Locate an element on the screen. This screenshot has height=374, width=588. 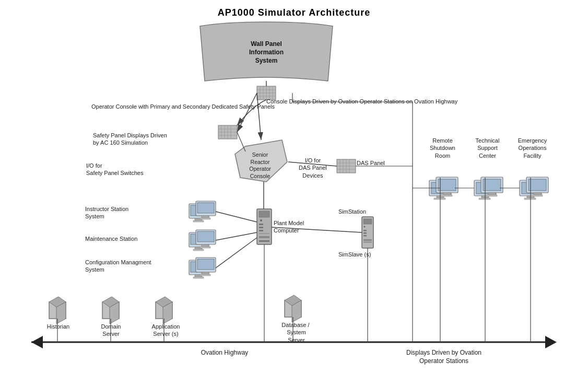
safety-panel-displays-label: Safety Panel Displays Drivenby AC 160 Si… is located at coordinates (130, 139).